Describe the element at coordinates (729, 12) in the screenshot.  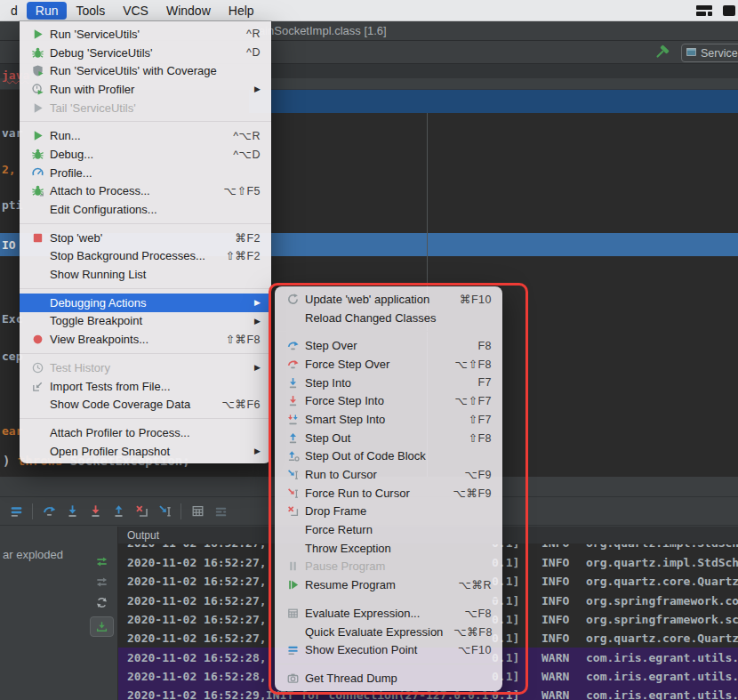
I see `battery-menu-icon` at that location.